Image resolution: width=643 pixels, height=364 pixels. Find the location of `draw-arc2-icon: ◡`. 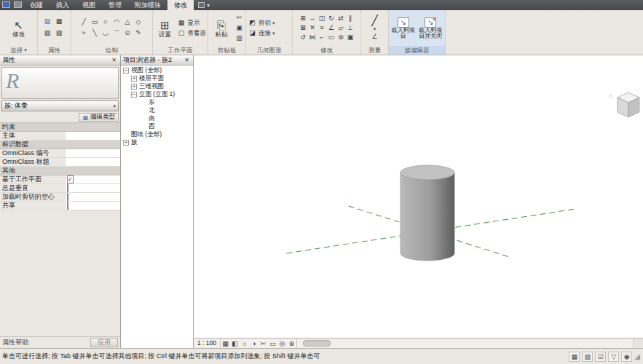

draw-arc2-icon: ◡ is located at coordinates (106, 33).